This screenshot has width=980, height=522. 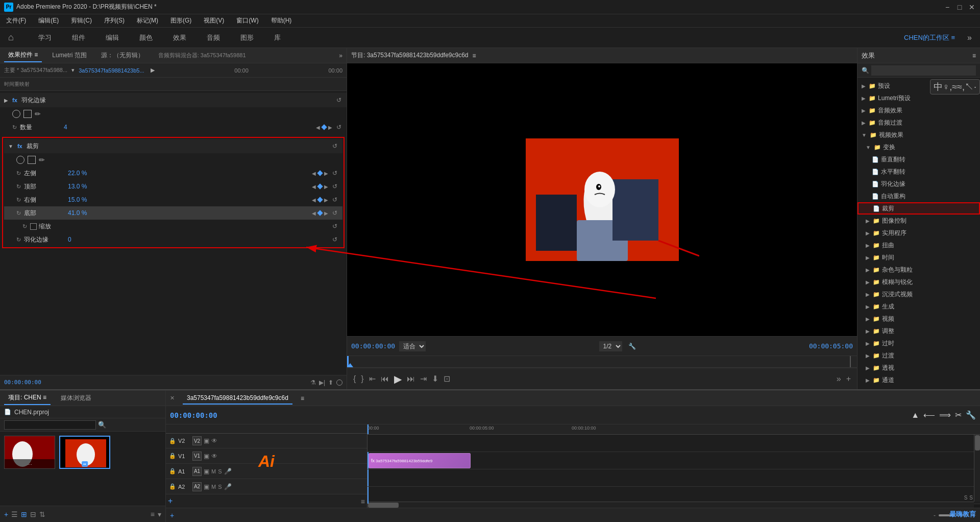 I want to click on mark-in-icon: {, so click(x=354, y=379).